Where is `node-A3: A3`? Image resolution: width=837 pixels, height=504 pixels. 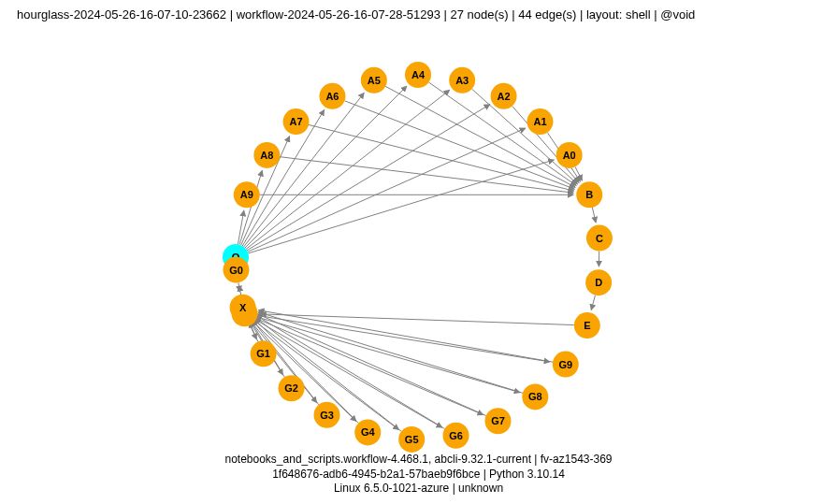 node-A3: A3 is located at coordinates (462, 80).